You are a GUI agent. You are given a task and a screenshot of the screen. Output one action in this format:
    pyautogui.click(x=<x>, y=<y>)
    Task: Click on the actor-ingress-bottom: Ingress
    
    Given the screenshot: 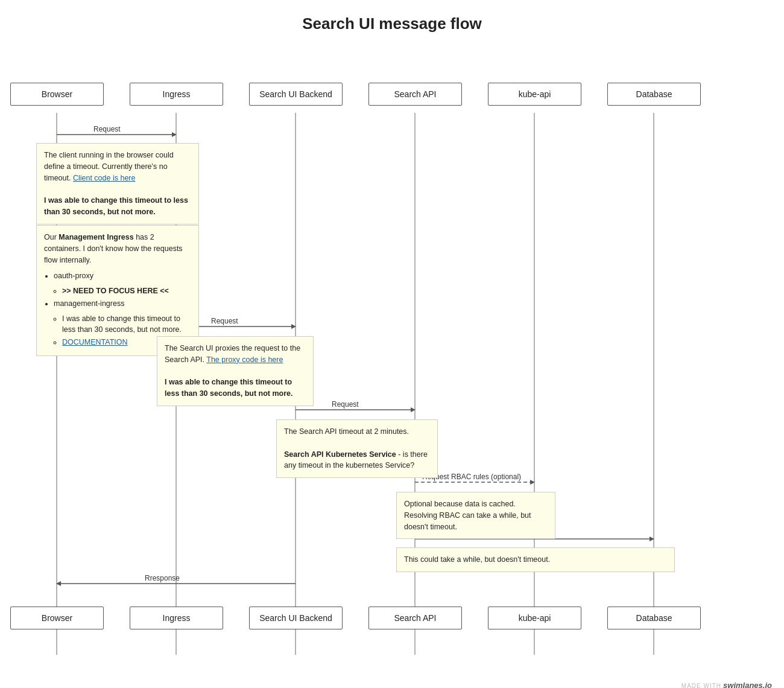 What is the action you would take?
    pyautogui.click(x=176, y=618)
    